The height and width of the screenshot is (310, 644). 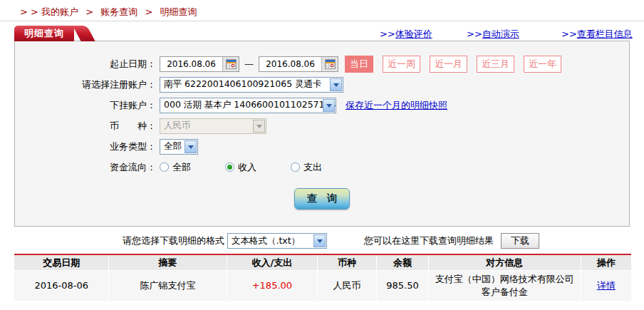 I want to click on table-header-row: 交易日期 摘要 收入/支出 币种 余额 对方信息 操作, so click(x=323, y=263).